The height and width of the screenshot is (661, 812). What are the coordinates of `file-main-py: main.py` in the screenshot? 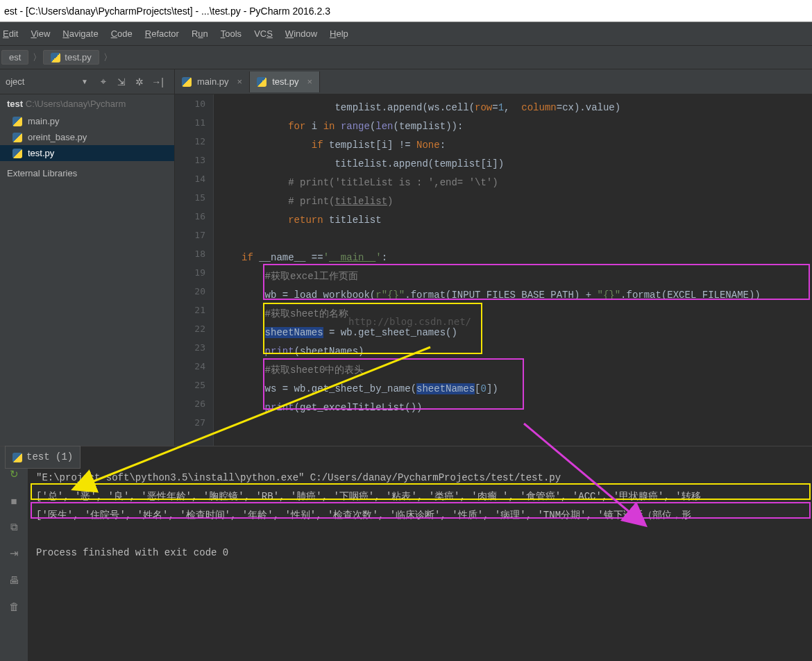 It's located at (87, 121).